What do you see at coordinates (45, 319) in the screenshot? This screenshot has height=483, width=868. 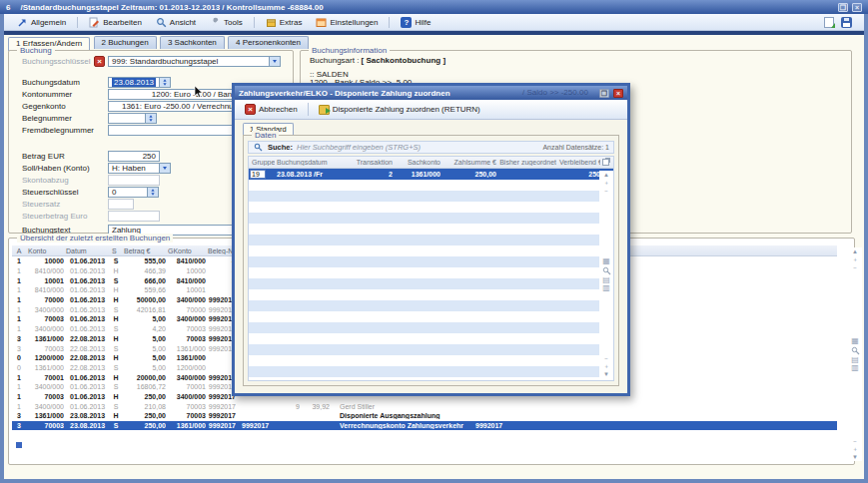 I see `cell-konto: 70003` at bounding box center [45, 319].